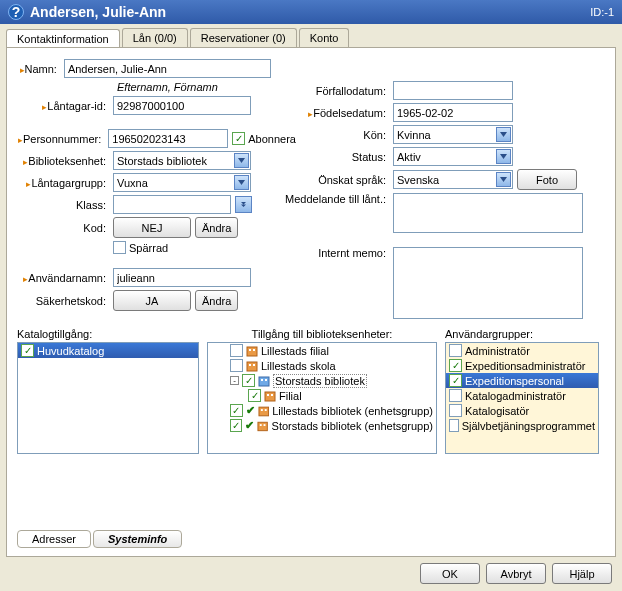 The width and height of the screenshot is (622, 591). Describe the element at coordinates (168, 87) in the screenshot. I see `namn-hint: Efternamn, Förnamn` at that location.